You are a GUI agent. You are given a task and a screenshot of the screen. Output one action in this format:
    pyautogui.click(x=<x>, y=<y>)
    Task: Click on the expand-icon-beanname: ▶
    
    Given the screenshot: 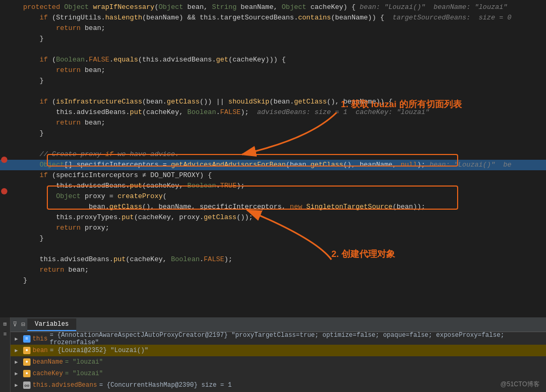 What is the action you would take?
    pyautogui.click(x=19, y=362)
    